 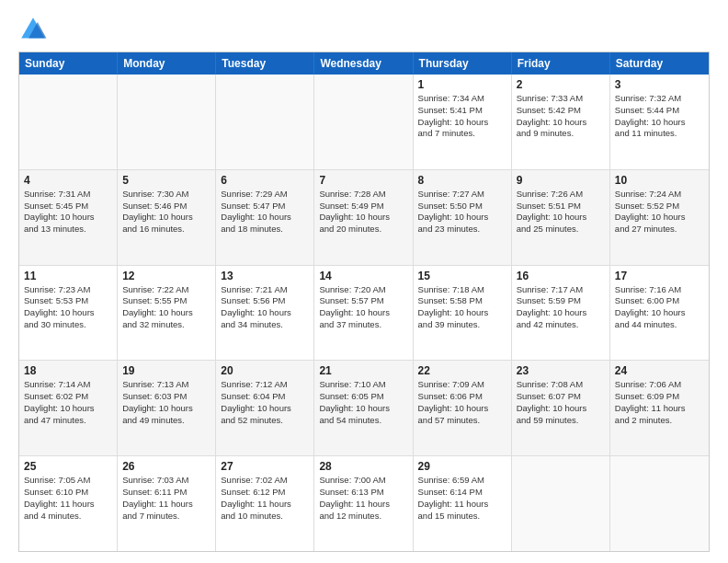 What do you see at coordinates (462, 212) in the screenshot?
I see `day-info: Sunrise: 7:27 AM Sunset: 5:50 PM Dayligh…` at bounding box center [462, 212].